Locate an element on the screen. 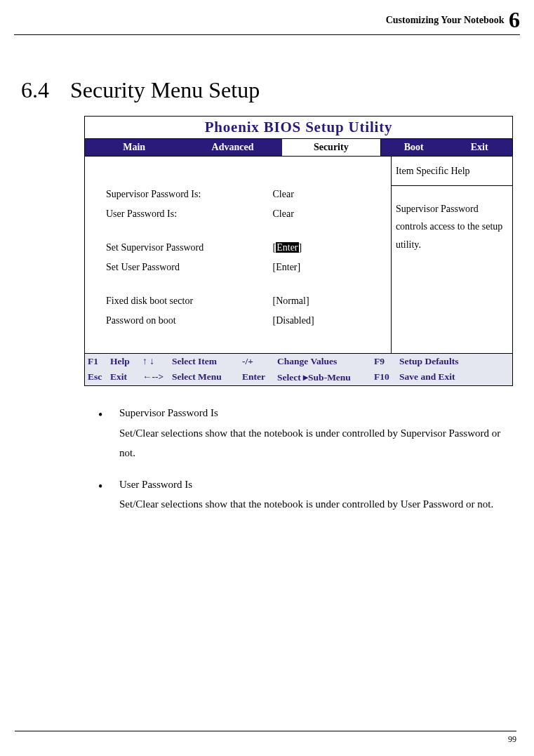 This screenshot has width=534, height=756. bios-footer: F1 Help ↑ ↓ Select Item -/+ Change Value… is located at coordinates (299, 369).